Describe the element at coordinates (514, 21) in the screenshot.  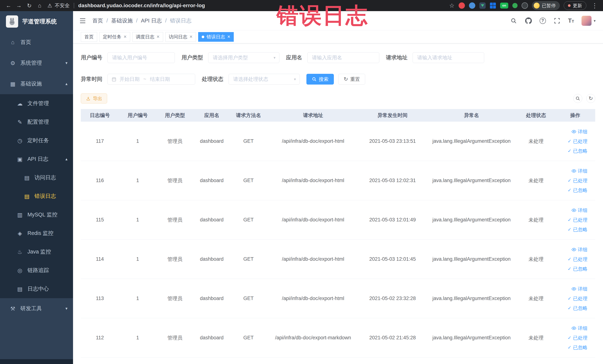
I see `search-icon` at that location.